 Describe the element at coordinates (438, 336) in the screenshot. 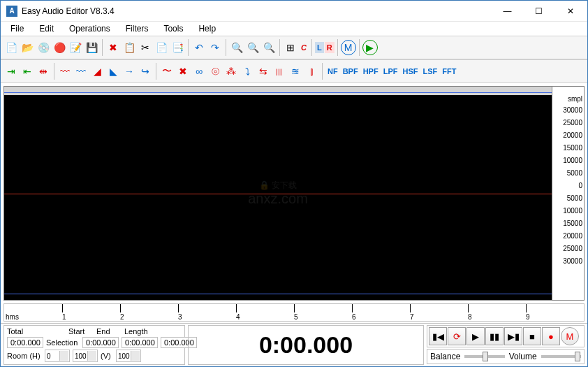

I see `skip-start-button: ▮◀` at that location.